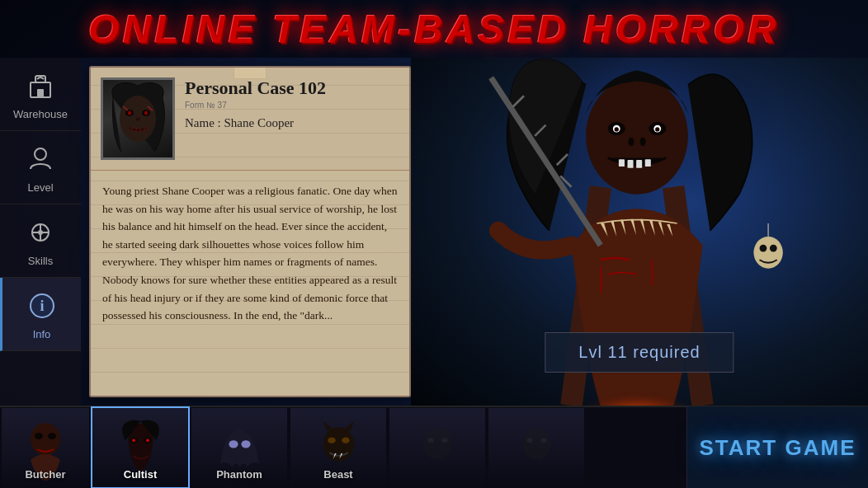 The image size is (868, 488). What do you see at coordinates (40, 232) in the screenshot?
I see `skills-icon` at bounding box center [40, 232].